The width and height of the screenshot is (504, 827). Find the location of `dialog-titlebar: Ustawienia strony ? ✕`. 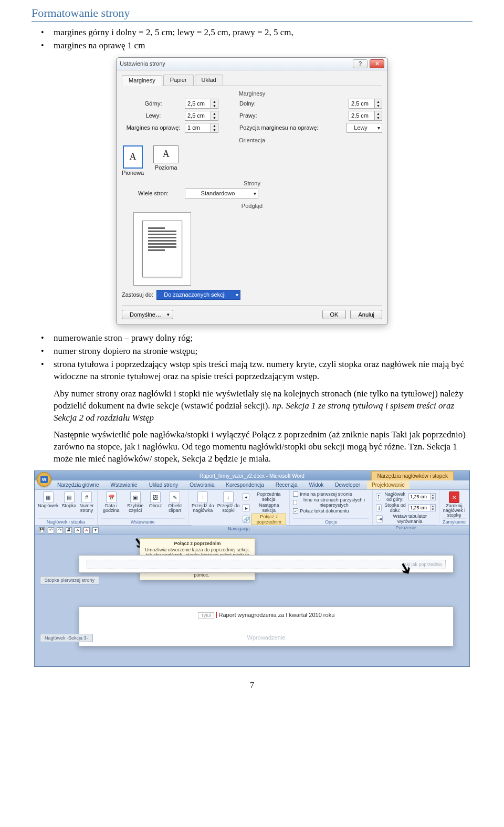

dialog-titlebar: Ustawienia strony ? ✕ is located at coordinates (252, 64).